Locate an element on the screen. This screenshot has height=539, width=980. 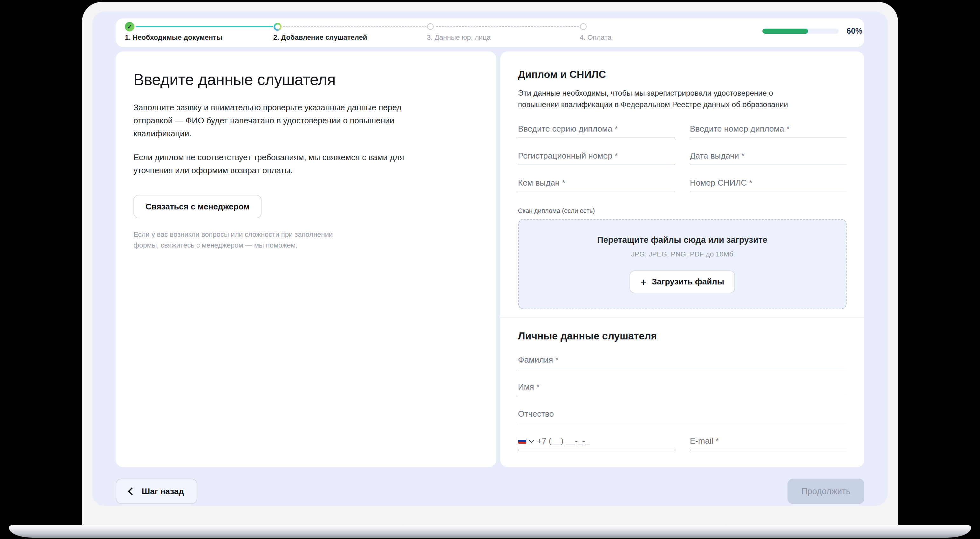
step-1-label: 1. Необходимые документы is located at coordinates (173, 37).